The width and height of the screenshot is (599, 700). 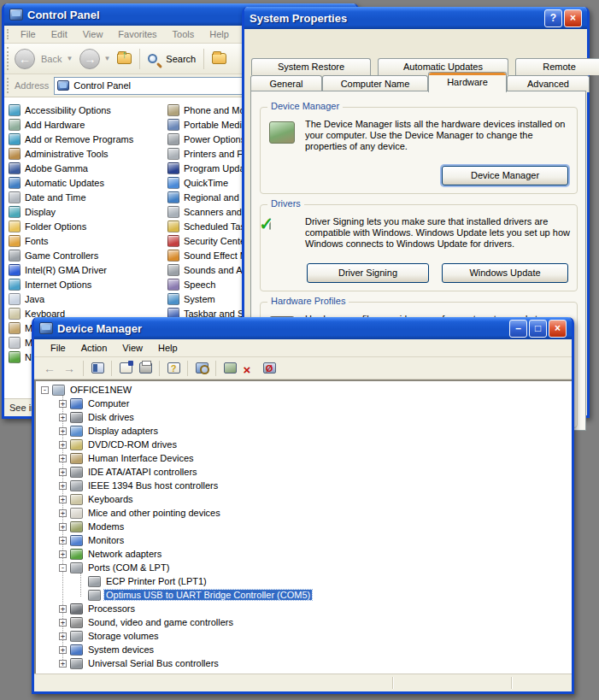 I want to click on disable-toolbar-button: Ø, so click(x=269, y=368).